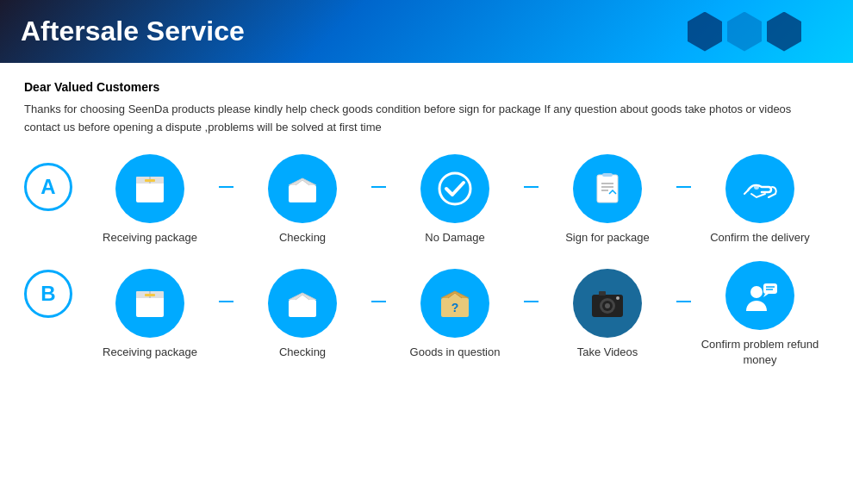 This screenshot has width=853, height=504. I want to click on open-box-b-icon, so click(302, 303).